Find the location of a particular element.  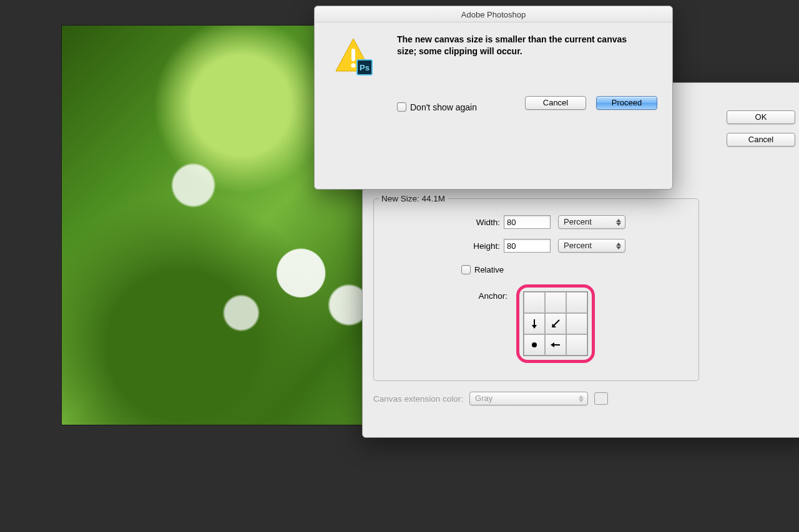

alert-proceed-button: Proceed is located at coordinates (627, 103).